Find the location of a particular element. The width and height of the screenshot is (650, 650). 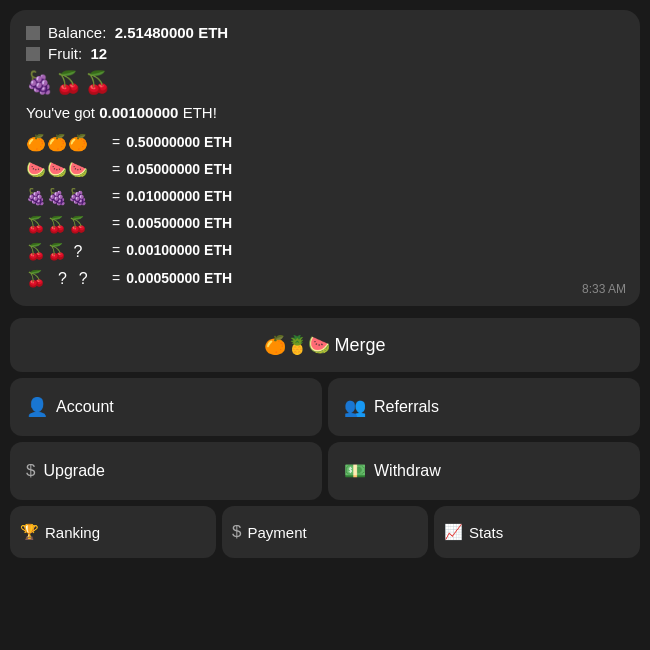

table-row: 🍊🍊🍊 = 0.50000000 ETH is located at coordinates (325, 142).